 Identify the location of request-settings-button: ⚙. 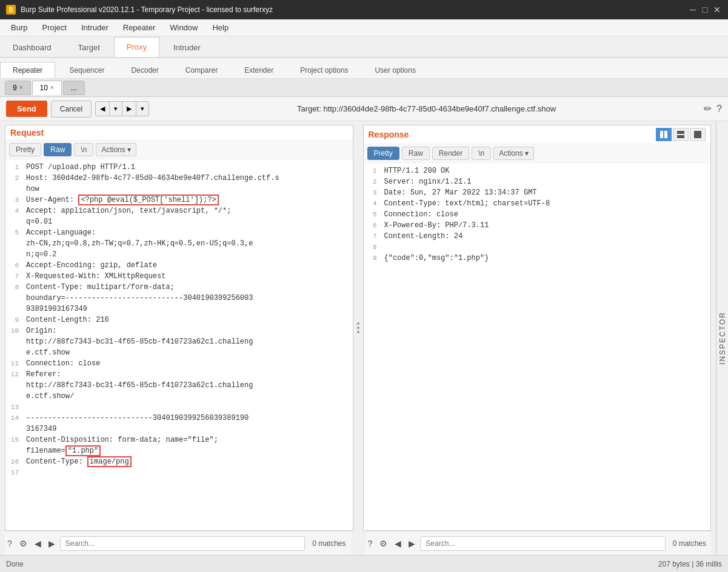
(23, 544).